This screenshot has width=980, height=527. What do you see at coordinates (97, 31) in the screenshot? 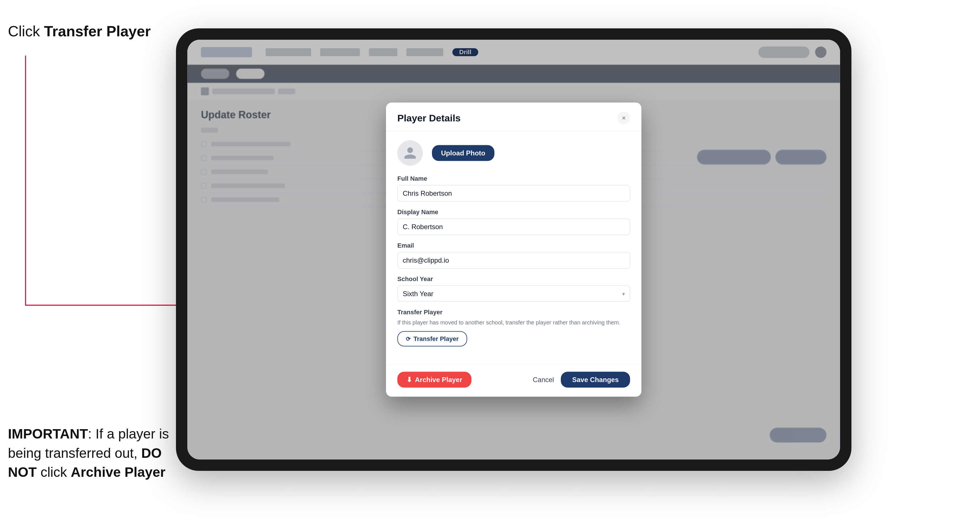
I see `instruction-bold: Transfer Player` at bounding box center [97, 31].